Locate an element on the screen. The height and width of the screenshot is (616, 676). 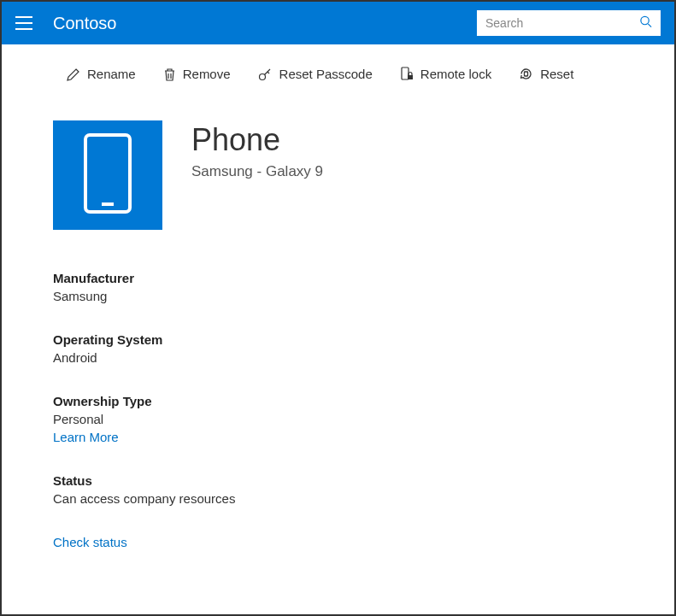
reset-passcode-button: Reset Passcode is located at coordinates (315, 73).